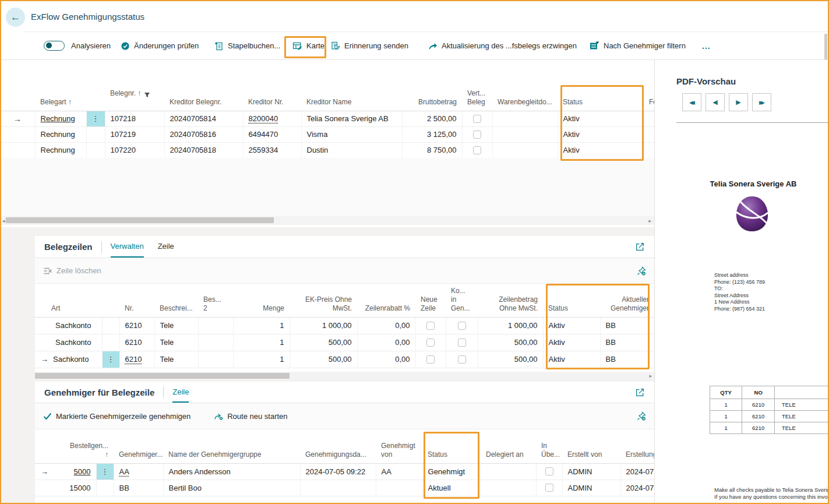 This screenshot has width=829, height=504. Describe the element at coordinates (627, 301) in the screenshot. I see `col-aktueller-genehmiger: Aktueller Genehmiger` at that location.